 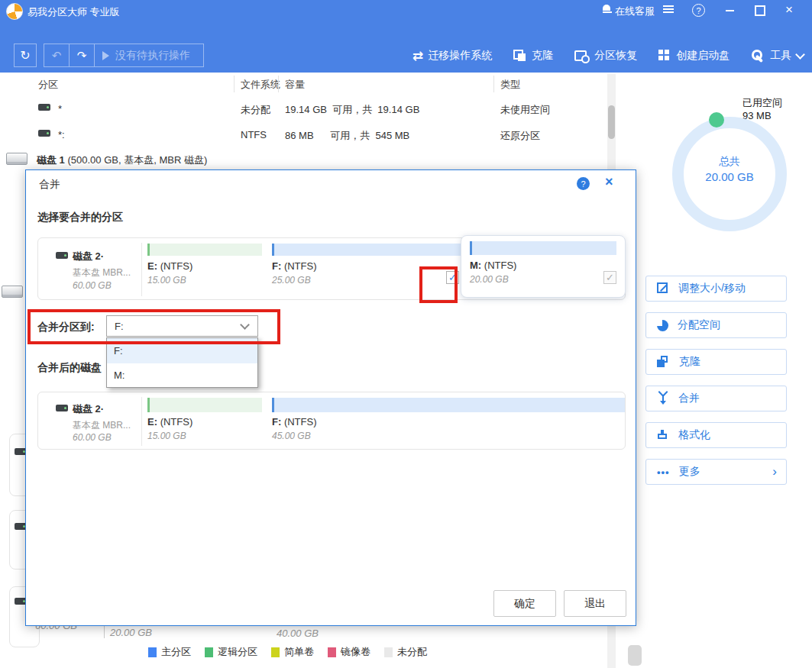 I want to click on legend-primary-swatch, so click(x=153, y=652).